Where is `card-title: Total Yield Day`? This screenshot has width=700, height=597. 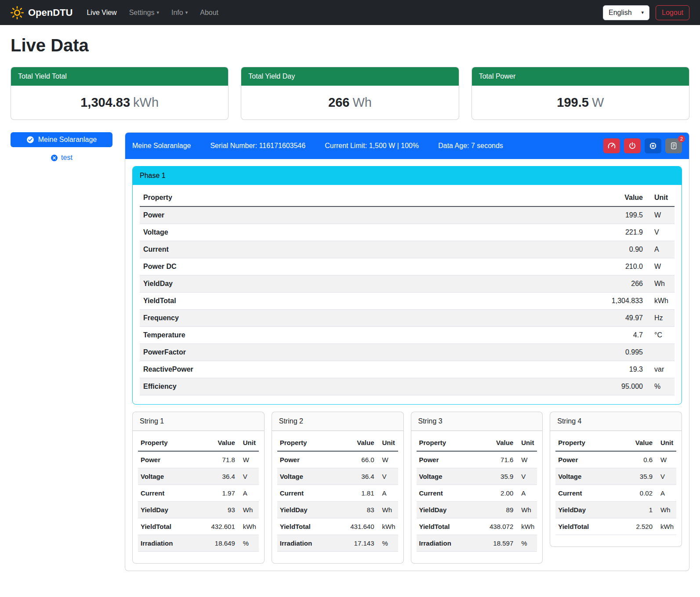
card-title: Total Yield Day is located at coordinates (350, 76).